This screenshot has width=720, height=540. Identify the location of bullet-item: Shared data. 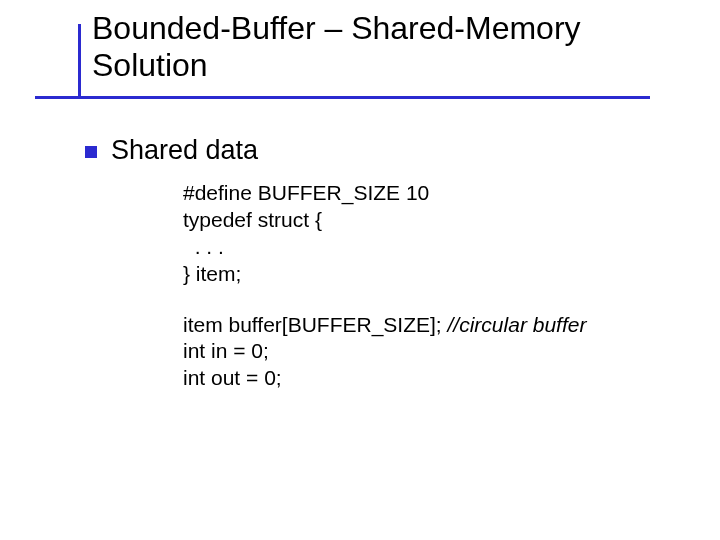
(375, 150).